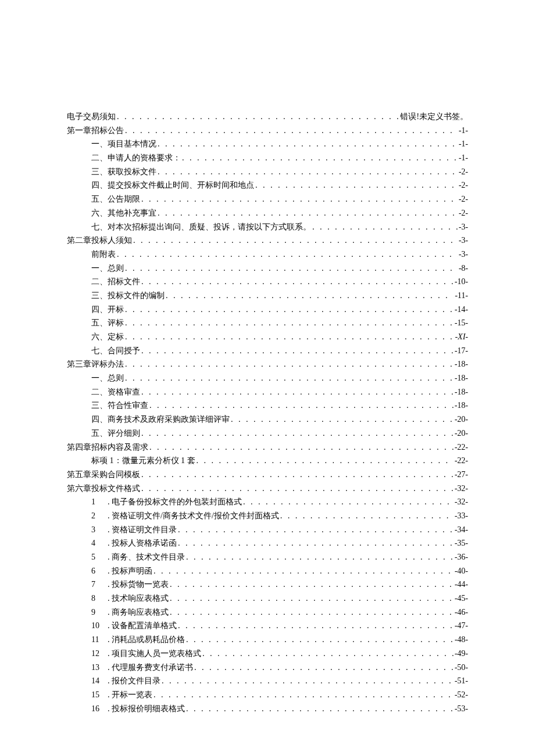 Image resolution: width=535 pixels, height=756 pixels. I want to click on toc-entry: 三、投标文件的编制-11-, so click(268, 296).